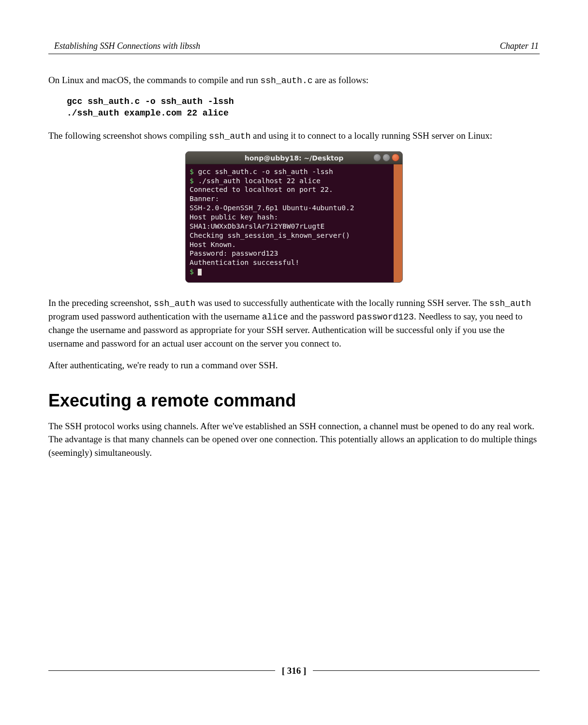 The height and width of the screenshot is (725, 588). I want to click on output-line: SHA1:UWXxDb3ArslAr7i2YBW07rLugtE, so click(257, 226).